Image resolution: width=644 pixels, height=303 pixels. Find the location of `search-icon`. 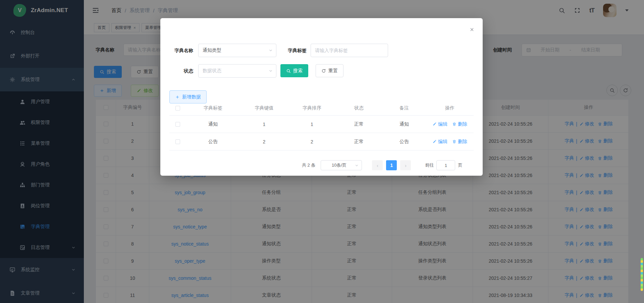

search-icon is located at coordinates (288, 71).